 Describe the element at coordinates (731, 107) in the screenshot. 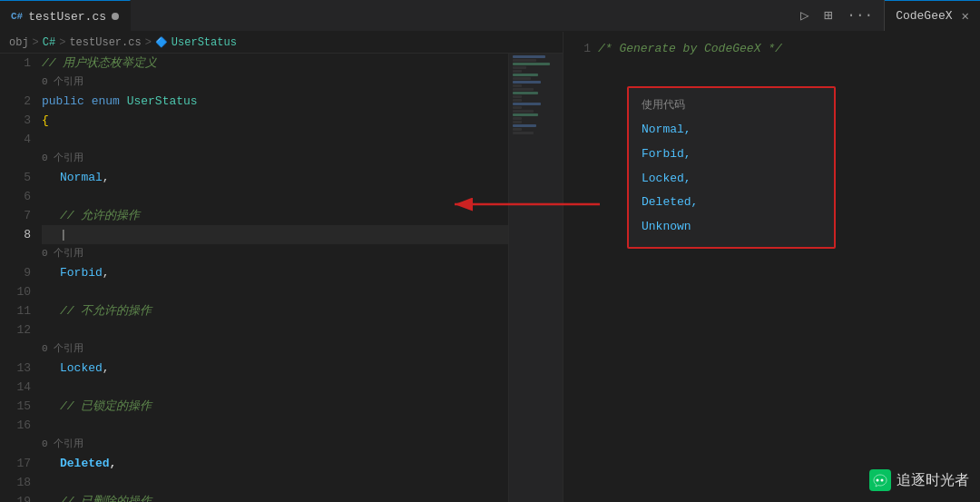

I see `popup-header: 使用代码` at that location.